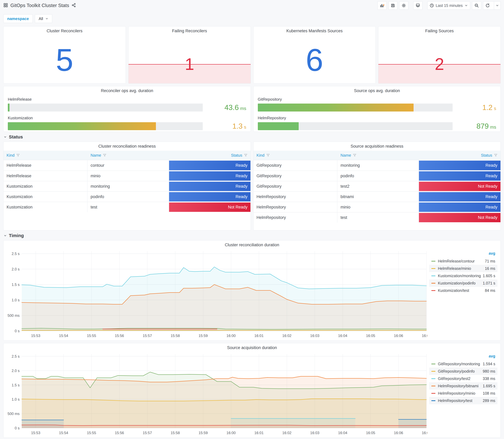  I want to click on series-name: Kustomization/podinfo, so click(457, 283).